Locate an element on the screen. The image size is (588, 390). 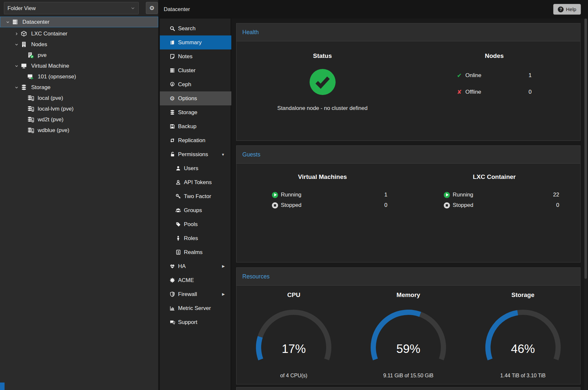
menu-item-firewall: Firewall▶ is located at coordinates (196, 294).